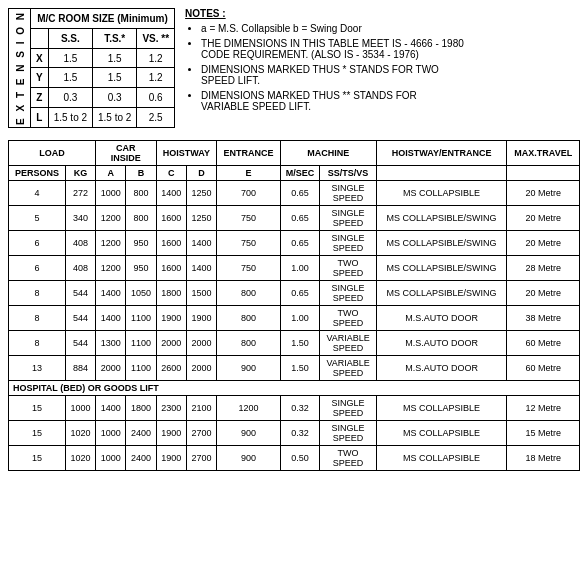 The image size is (588, 576). What do you see at coordinates (300, 268) in the screenshot?
I see `cell-msec: 1.00` at bounding box center [300, 268].